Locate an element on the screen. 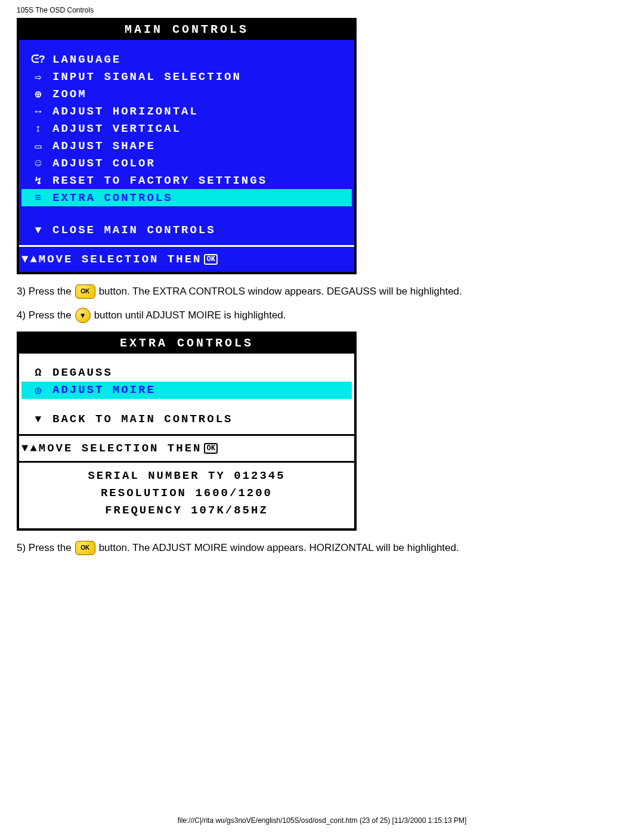 The width and height of the screenshot is (644, 833). extra-controls-osd: EXTRA CONTROLS Ω DEGAUSS ◎ ADJUST MOIRE … is located at coordinates (187, 431).